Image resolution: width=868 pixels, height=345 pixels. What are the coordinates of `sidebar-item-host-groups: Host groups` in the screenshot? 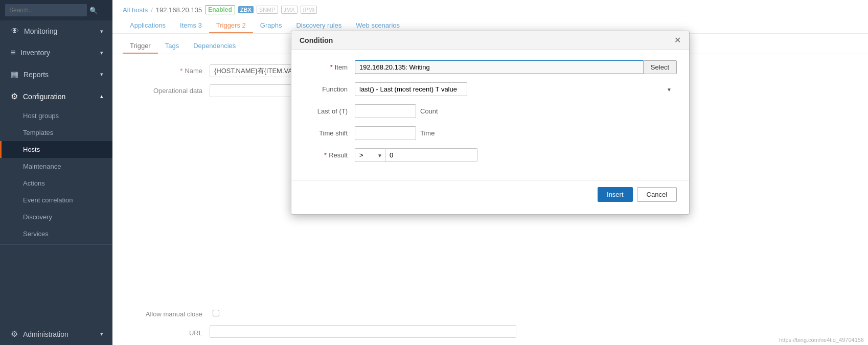 It's located at (56, 116).